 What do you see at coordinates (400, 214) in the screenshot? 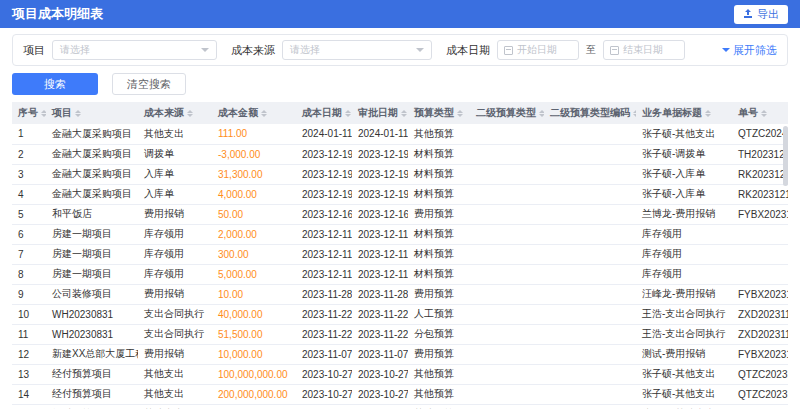
I see `table-row: 5和平饭店费用报销50.002023-12-162023-12-16费用预算兰博…` at bounding box center [400, 214].